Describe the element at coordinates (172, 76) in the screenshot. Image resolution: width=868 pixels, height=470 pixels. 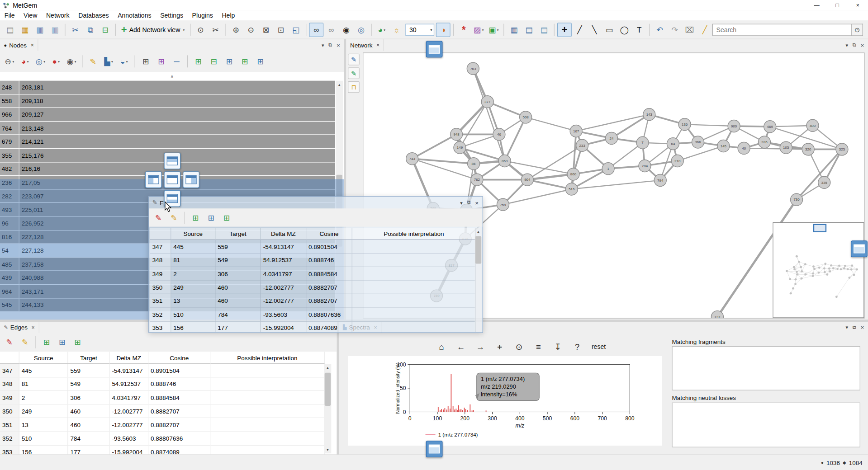
I see `scroll-up-hint-icon: ∧` at that location.